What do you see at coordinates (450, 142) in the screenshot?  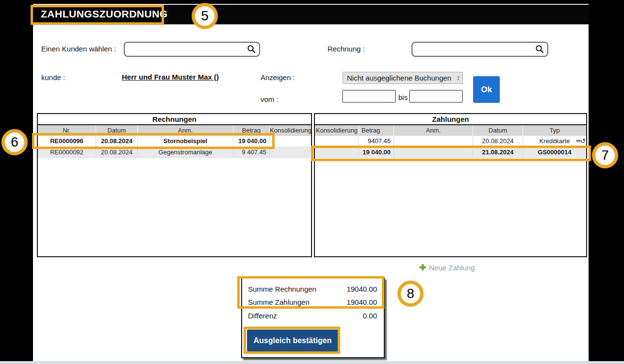 I see `table-row: 9407.45 20.08.2024 Kreditkarte ✏↺` at bounding box center [450, 142].